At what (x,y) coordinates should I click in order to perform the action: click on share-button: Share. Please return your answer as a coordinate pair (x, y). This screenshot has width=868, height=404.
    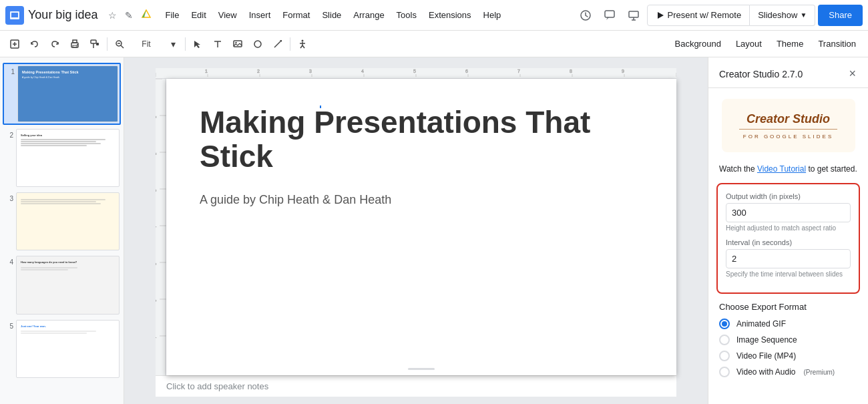
    Looking at the image, I should click on (840, 15).